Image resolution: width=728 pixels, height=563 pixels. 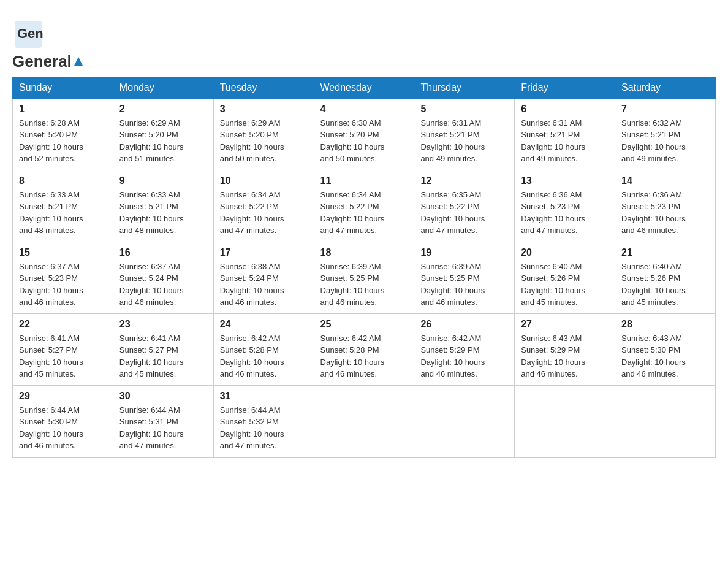 I want to click on day-number: 31, so click(x=264, y=396).